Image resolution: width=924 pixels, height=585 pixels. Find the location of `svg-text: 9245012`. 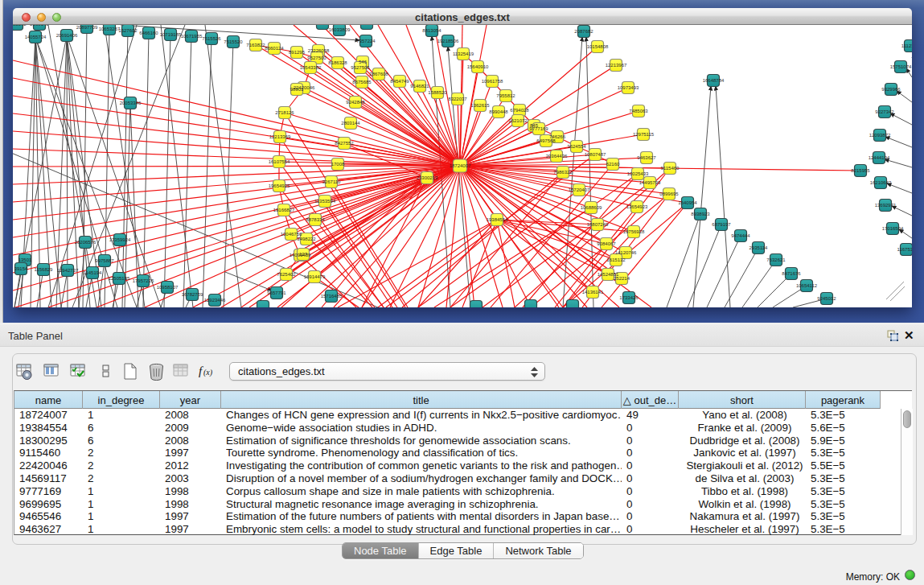

svg-text: 9245012 is located at coordinates (827, 299).